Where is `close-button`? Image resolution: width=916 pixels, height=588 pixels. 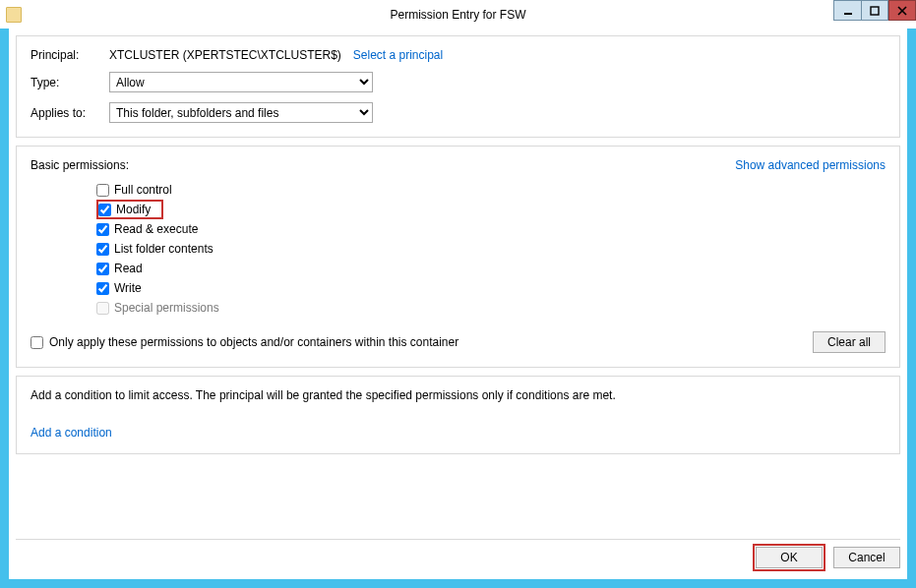
close-button is located at coordinates (902, 10).